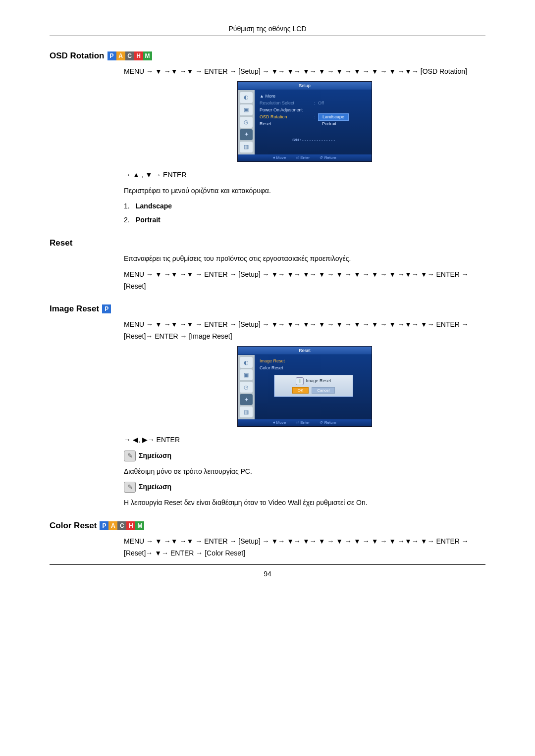  What do you see at coordinates (305, 386) in the screenshot?
I see `osd-screenshot-reset: Reset ◐ ▣ ◷ ✦ ▥ Image Reset Color Reset …` at bounding box center [305, 386].